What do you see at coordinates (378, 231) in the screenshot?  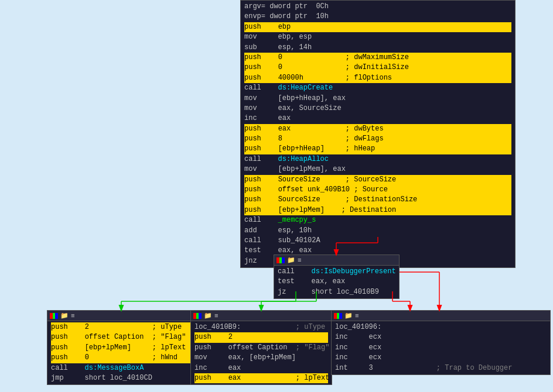 I see `code-line: add esp, 10h` at bounding box center [378, 231].